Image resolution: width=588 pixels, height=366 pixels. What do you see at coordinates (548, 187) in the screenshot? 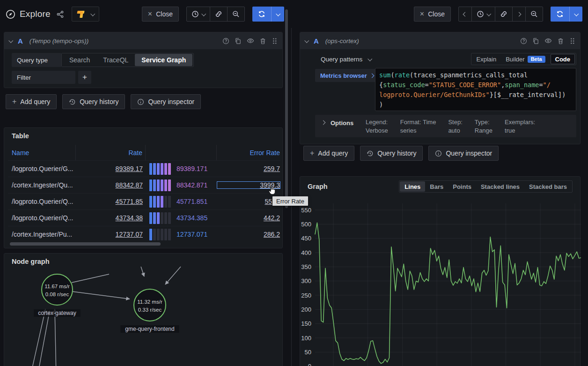
I see `tab-stacked-bars: Stacked bars` at bounding box center [548, 187].